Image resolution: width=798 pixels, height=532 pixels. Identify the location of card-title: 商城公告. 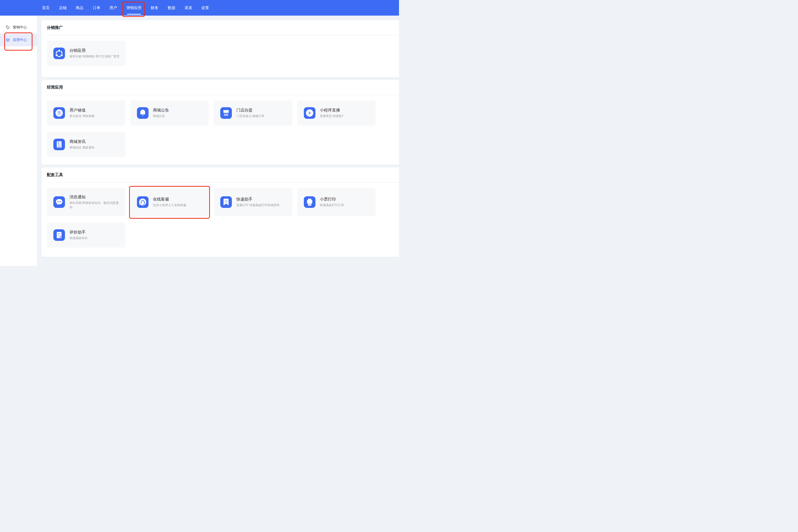
(161, 110).